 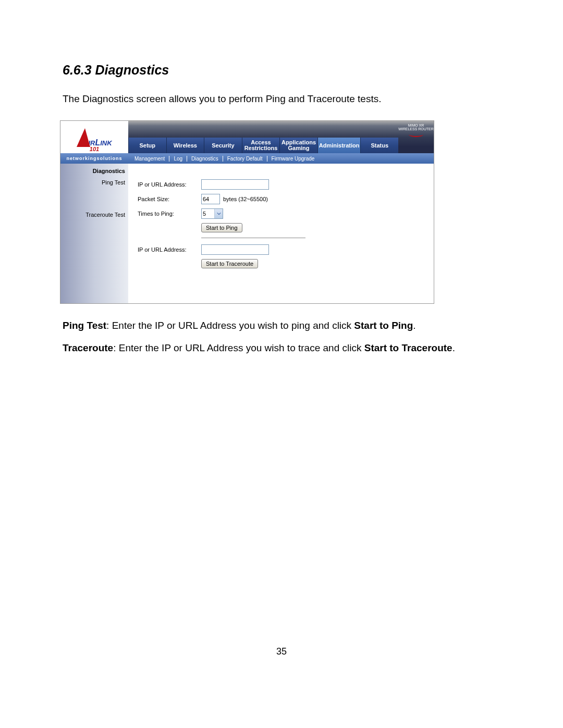 What do you see at coordinates (106, 143) in the screenshot?
I see `logo-word-ink: INK` at bounding box center [106, 143].